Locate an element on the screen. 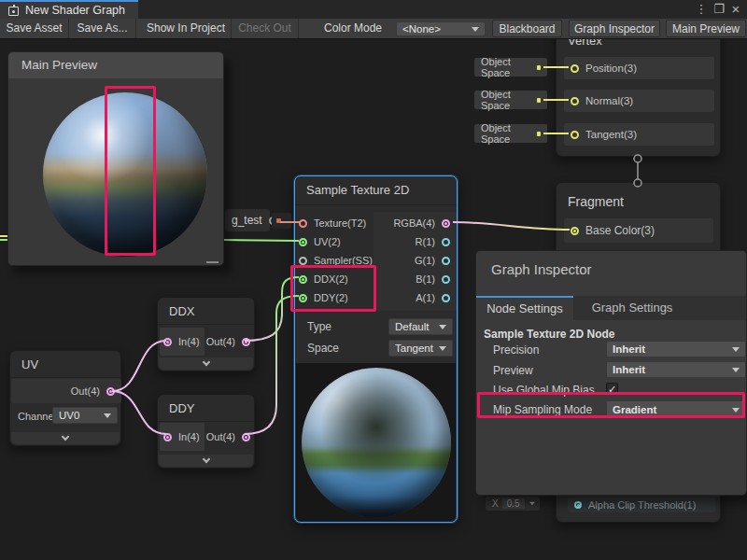  output-rgba: RGBA(4) is located at coordinates (415, 223).